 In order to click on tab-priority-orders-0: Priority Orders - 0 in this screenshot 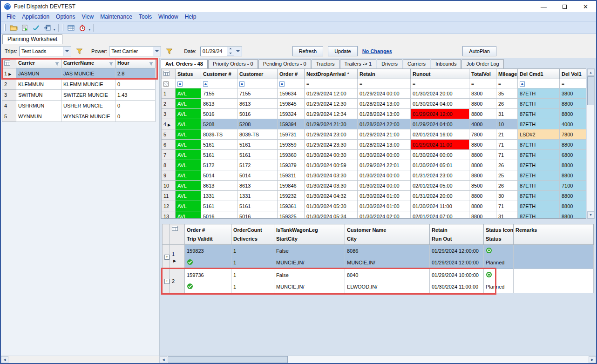, I will do `click(233, 64)`.